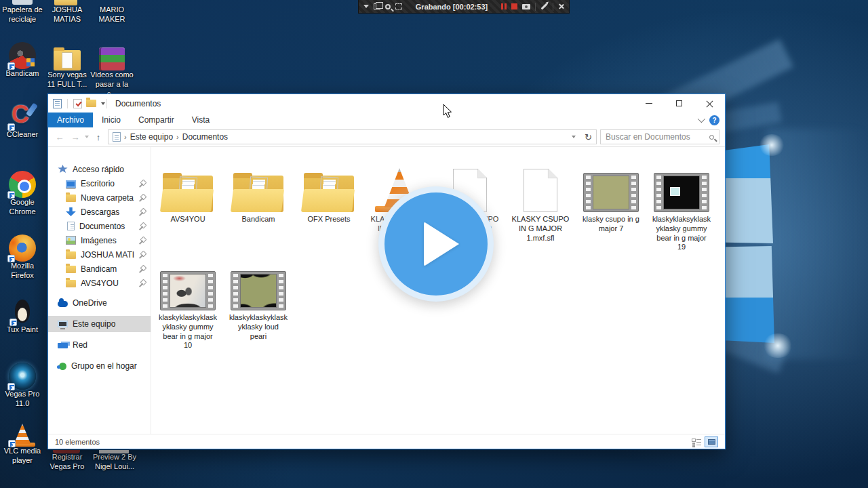 The width and height of the screenshot is (868, 488). I want to click on title-bar: Documentos, so click(387, 103).